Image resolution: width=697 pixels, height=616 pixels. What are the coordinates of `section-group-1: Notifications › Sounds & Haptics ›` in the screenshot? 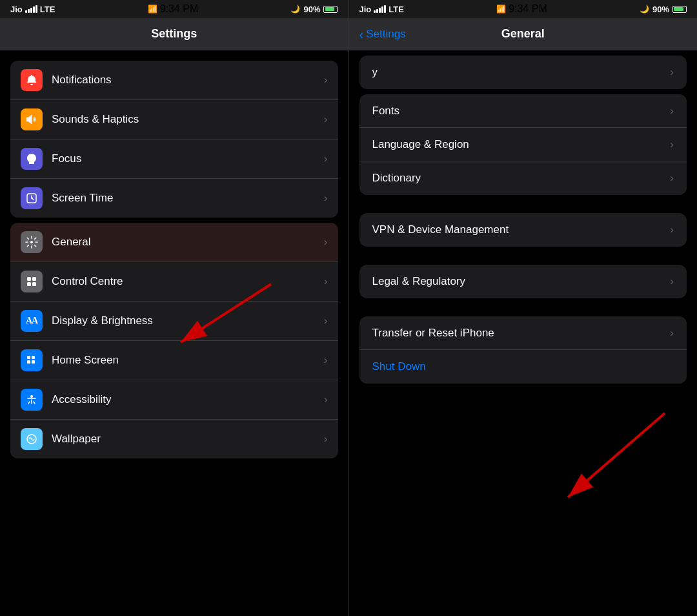 It's located at (174, 139).